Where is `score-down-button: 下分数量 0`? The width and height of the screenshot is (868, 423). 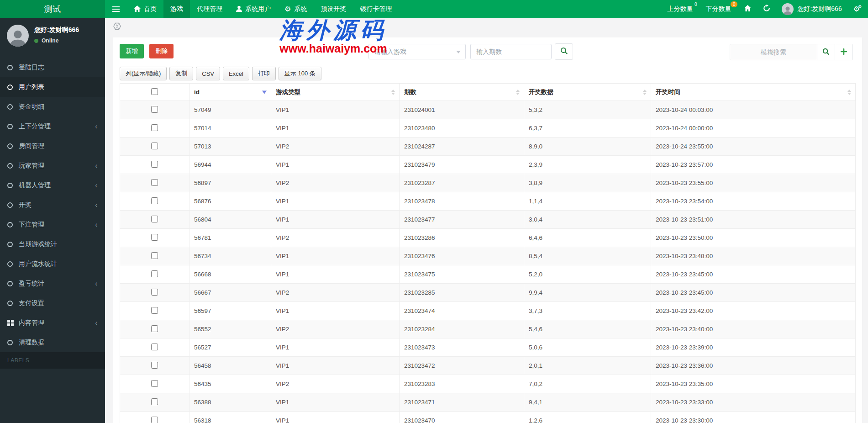
score-down-button: 下分数量 0 is located at coordinates (719, 9).